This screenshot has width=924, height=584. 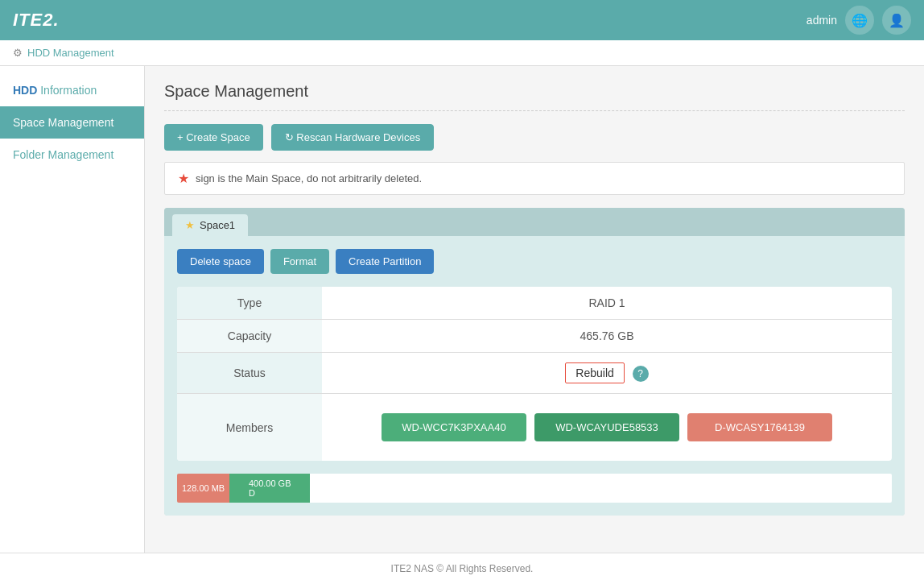 I want to click on member-btn-1: WD-WCC7K3PXAA40, so click(x=454, y=427).